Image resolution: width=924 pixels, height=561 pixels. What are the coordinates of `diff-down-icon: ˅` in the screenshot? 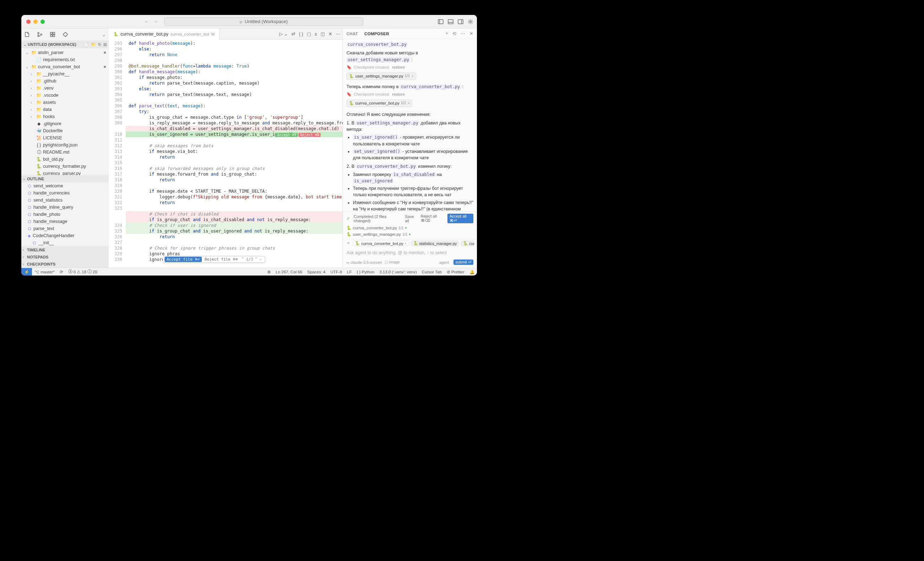 It's located at (256, 259).